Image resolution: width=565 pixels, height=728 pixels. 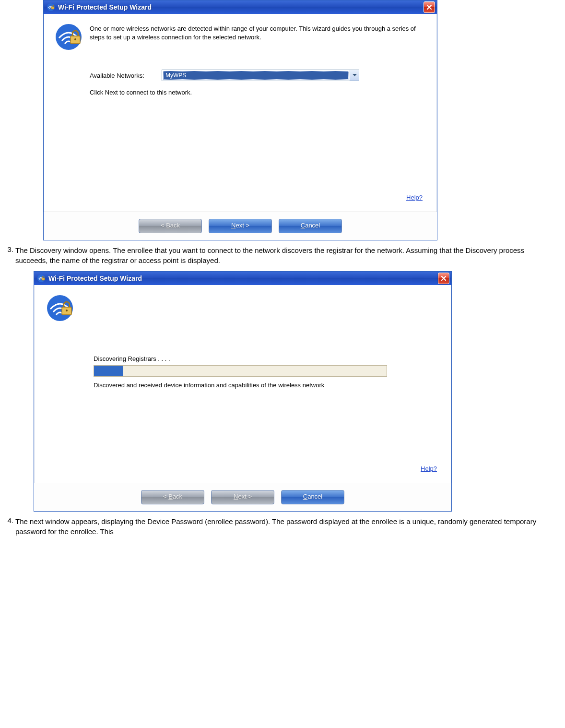 I want to click on step-4: 4. The next window appears, displaying t…, so click(x=278, y=526).